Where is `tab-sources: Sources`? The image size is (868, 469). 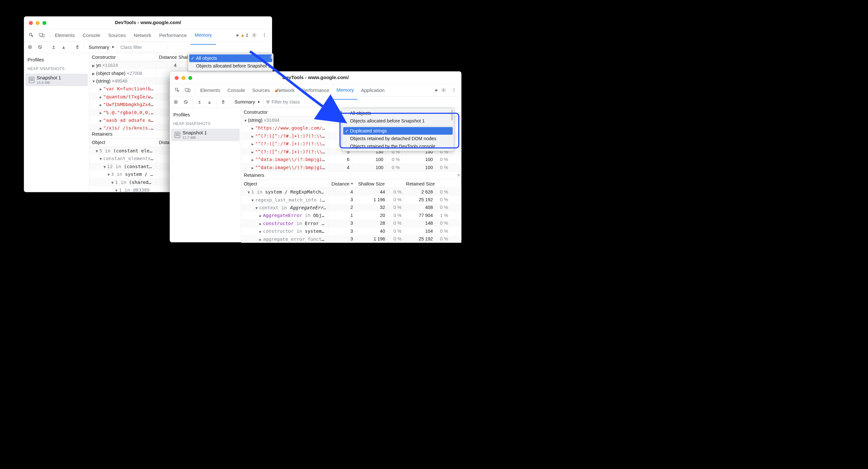
tab-sources: Sources is located at coordinates (117, 35).